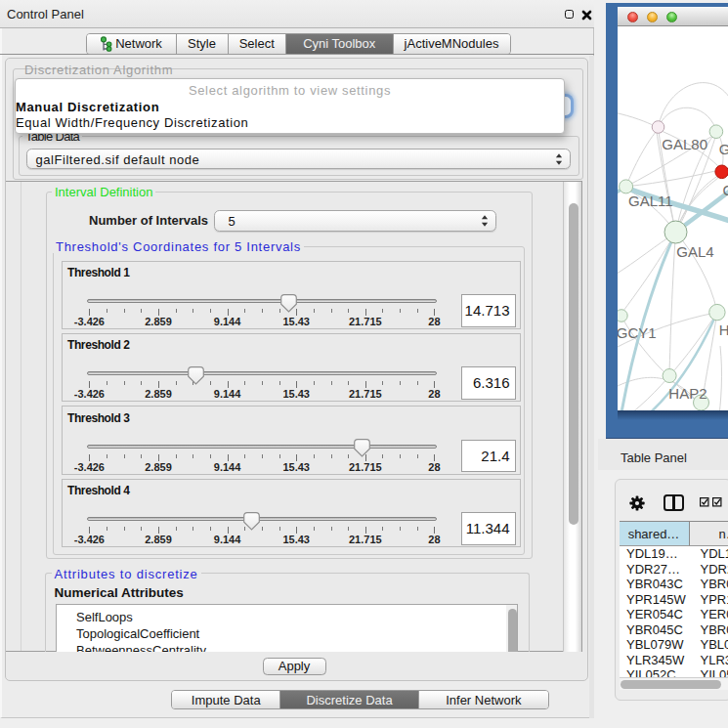 This screenshot has height=728, width=728. I want to click on svg-text: GAL11, so click(651, 201).